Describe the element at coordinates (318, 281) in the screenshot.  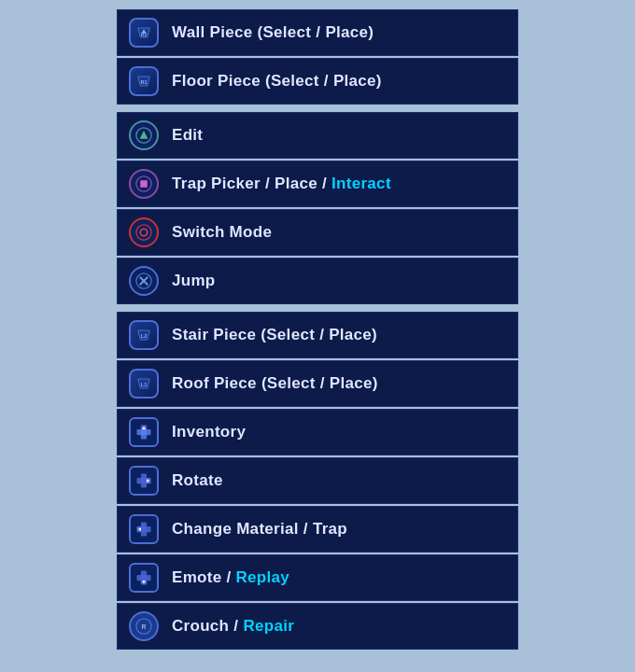
I see `jump-row: Jump` at that location.